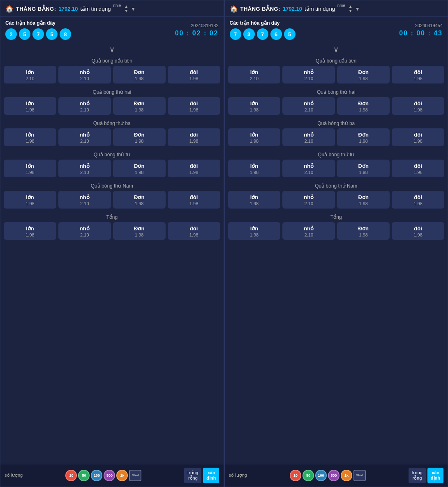 The image size is (448, 487). I want to click on bet-label: đôi, so click(194, 72).